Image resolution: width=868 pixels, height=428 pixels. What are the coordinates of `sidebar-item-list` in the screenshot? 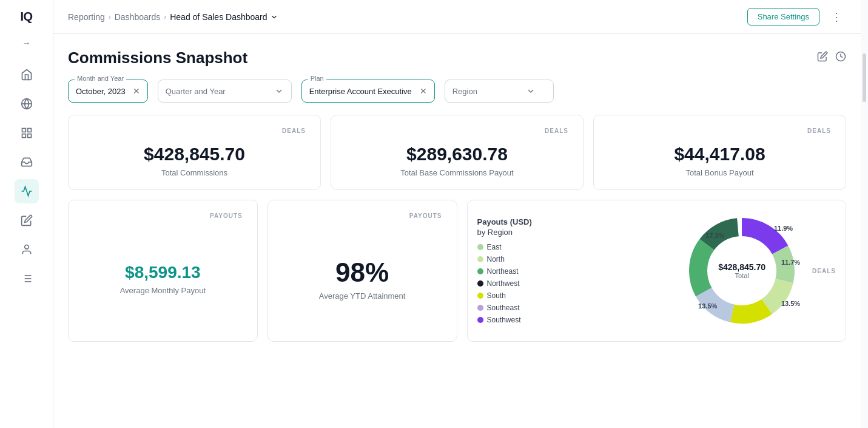 It's located at (27, 279).